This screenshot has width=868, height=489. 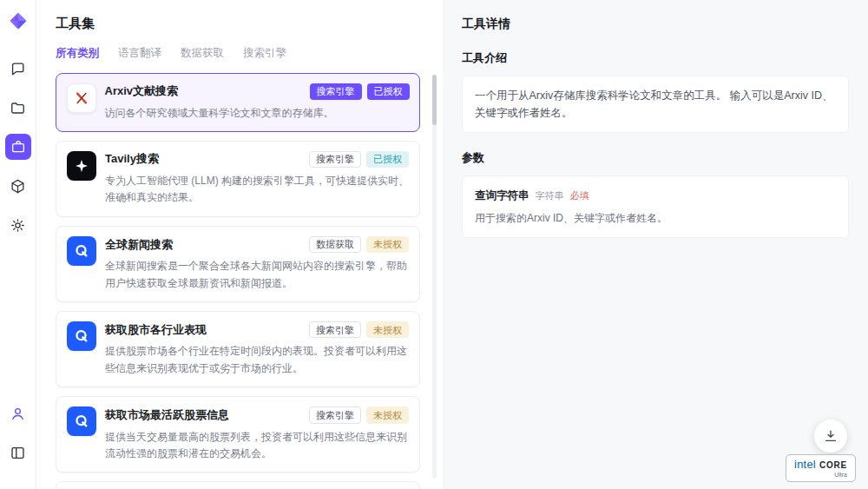 I want to click on panel-icon, so click(x=17, y=453).